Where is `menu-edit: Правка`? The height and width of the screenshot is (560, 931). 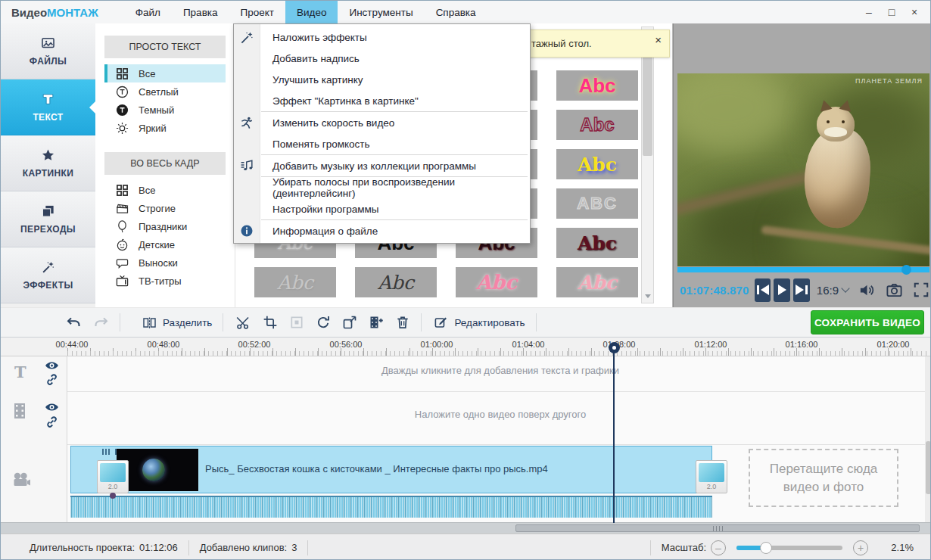
menu-edit: Правка is located at coordinates (201, 12).